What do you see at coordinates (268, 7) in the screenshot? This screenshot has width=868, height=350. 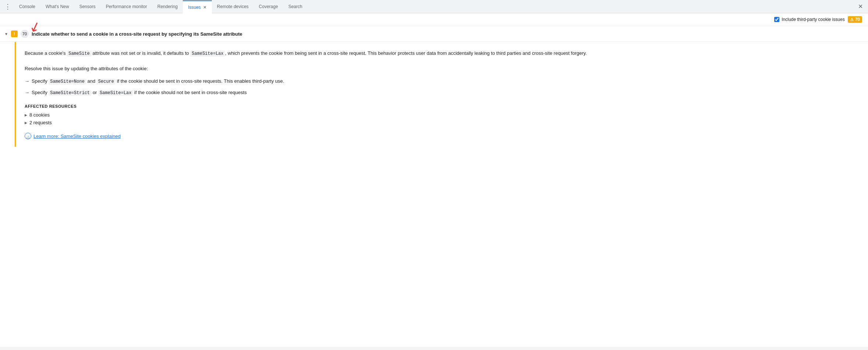 I see `tab-coverage: Coverage` at bounding box center [268, 7].